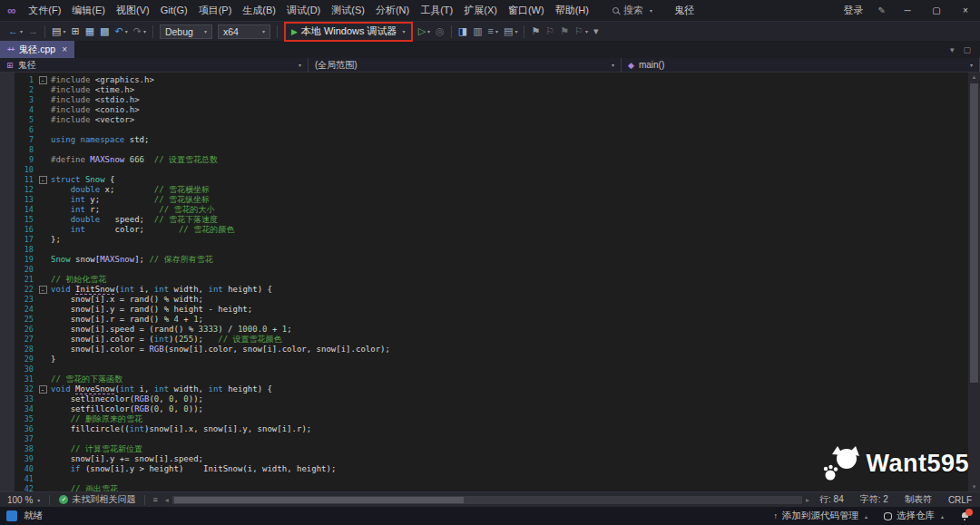  What do you see at coordinates (463, 32) in the screenshot?
I see `solution-explorer-icon: ◨` at bounding box center [463, 32].